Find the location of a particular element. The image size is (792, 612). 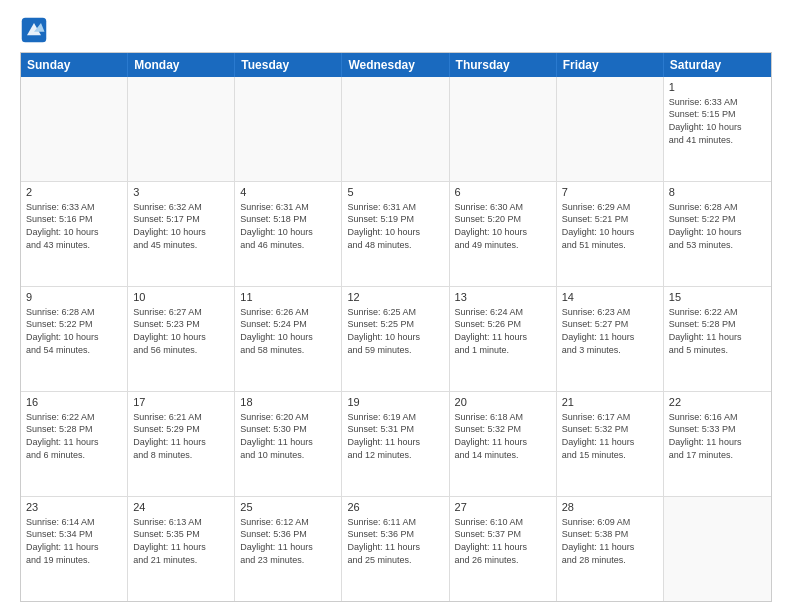

day-number: 3 is located at coordinates (181, 192).